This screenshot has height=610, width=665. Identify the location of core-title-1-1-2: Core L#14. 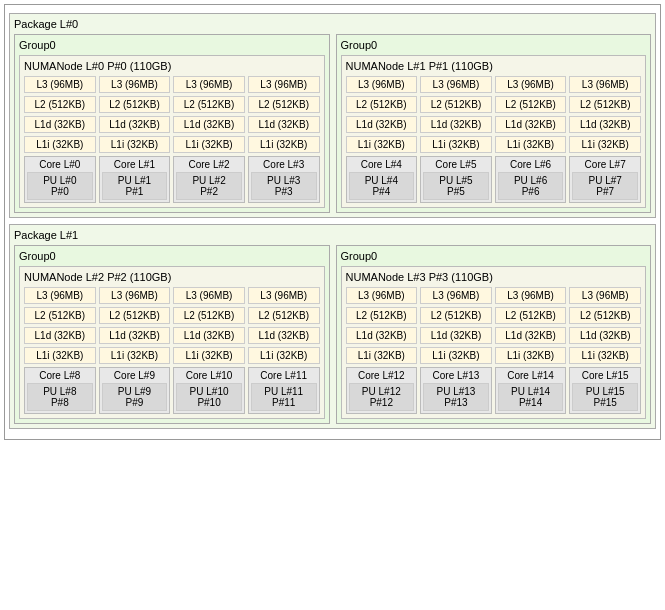
(531, 376).